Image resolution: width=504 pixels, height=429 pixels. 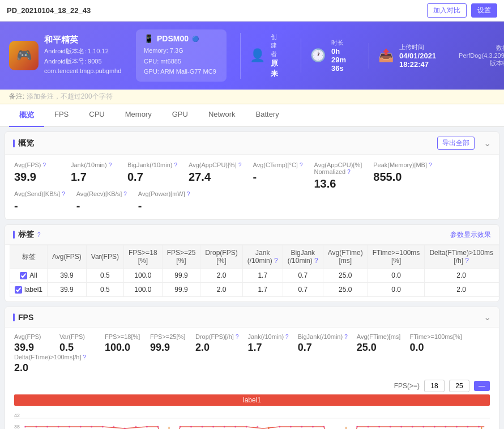 What do you see at coordinates (252, 187) in the screenshot?
I see `overview-stats: Avg(FPS) ? 39.9 Jank(/10min) ? 1.7 BigJa…` at bounding box center [252, 187].